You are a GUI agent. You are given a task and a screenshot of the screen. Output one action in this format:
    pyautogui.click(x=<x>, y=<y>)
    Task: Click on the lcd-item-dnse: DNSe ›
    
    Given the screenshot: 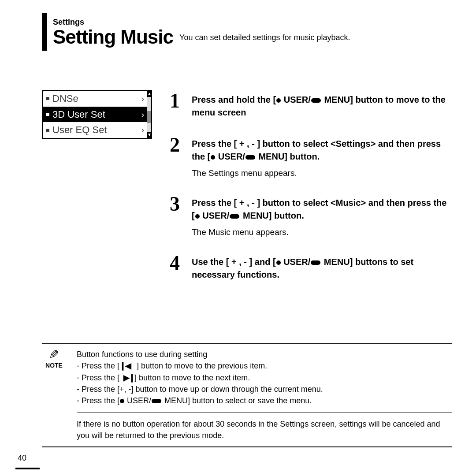 What is the action you would take?
    pyautogui.click(x=95, y=99)
    